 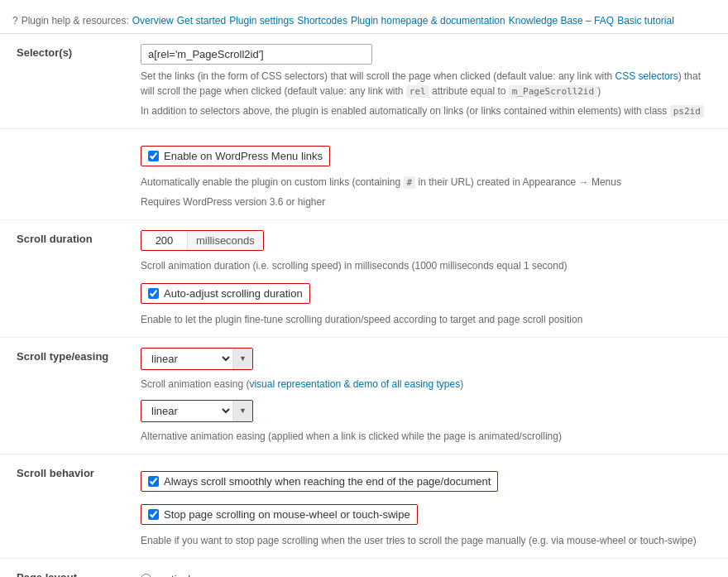 What do you see at coordinates (429, 84) in the screenshot?
I see `selector-desc: Set the links (in the form of CSS select…` at bounding box center [429, 84].